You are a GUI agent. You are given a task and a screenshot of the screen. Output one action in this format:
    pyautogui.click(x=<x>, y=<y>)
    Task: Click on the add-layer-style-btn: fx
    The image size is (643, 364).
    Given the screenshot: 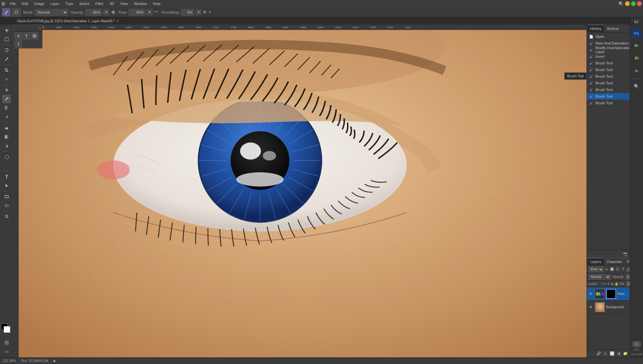 What is the action you would take?
    pyautogui.click(x=605, y=354)
    